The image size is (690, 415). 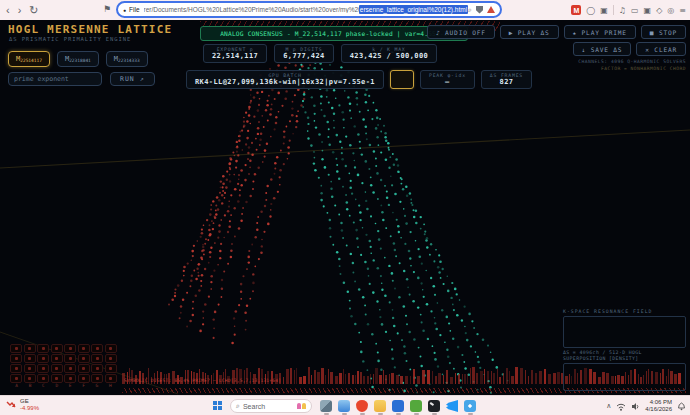 What do you see at coordinates (8, 10) in the screenshot?
I see `back-icon: ‹` at bounding box center [8, 10].